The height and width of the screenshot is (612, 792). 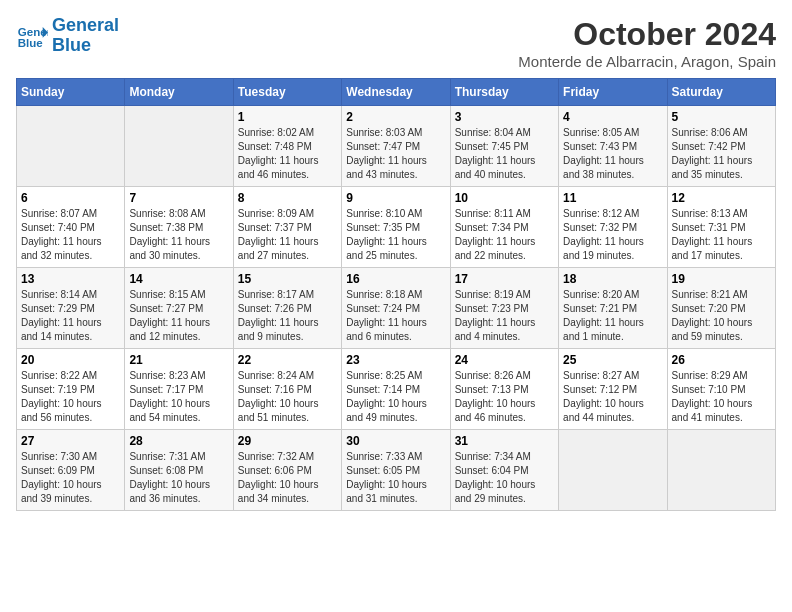 I want to click on day-number: 23, so click(x=396, y=360).